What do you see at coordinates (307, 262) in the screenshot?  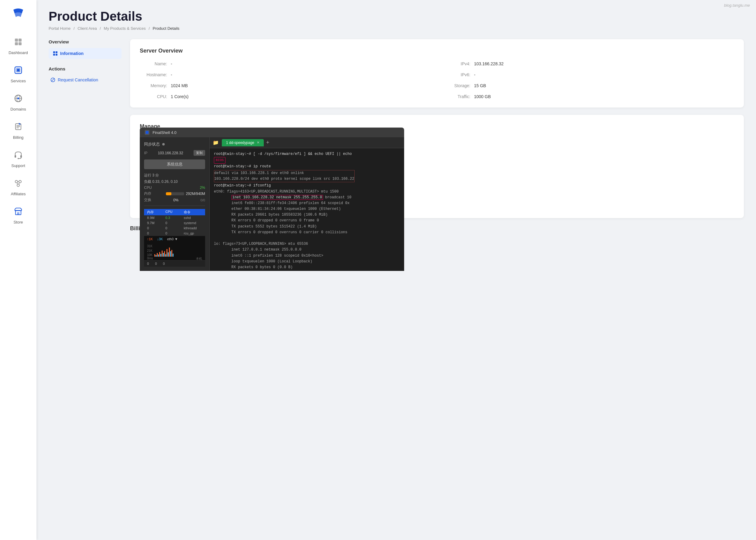 I see `term-line-17: loop txqueuelen 1000 (Local Loopback)` at bounding box center [307, 262].